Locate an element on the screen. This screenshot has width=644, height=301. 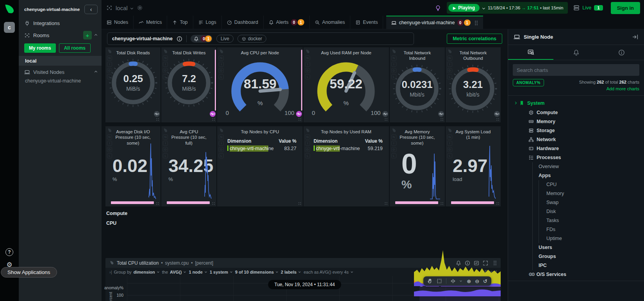
instances-dropdown: 1 system is located at coordinates (219, 272).